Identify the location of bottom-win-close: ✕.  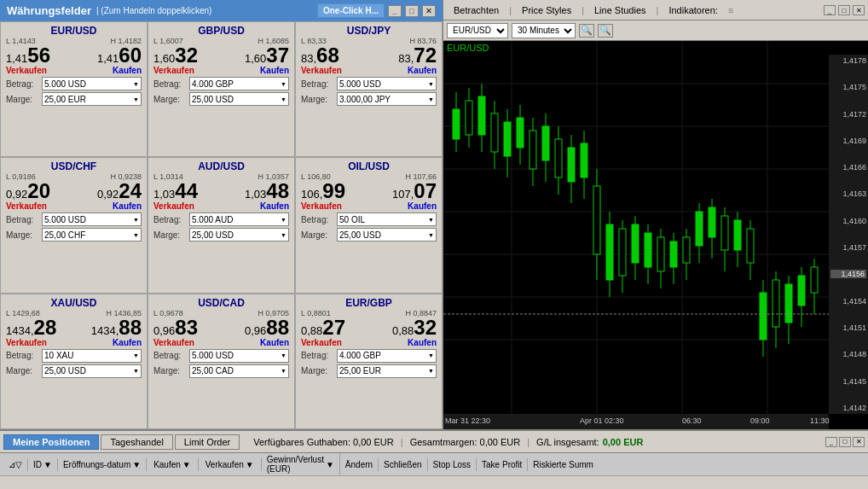
(859, 442).